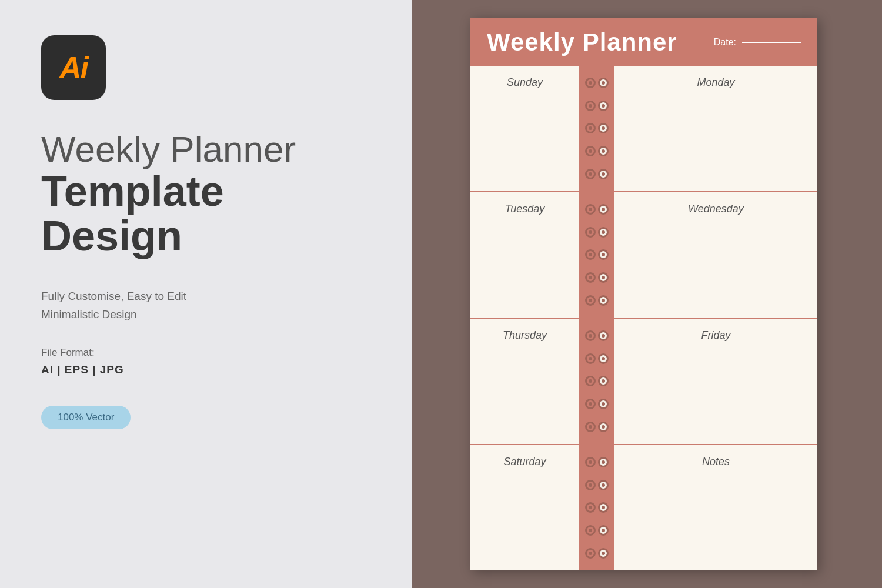 The width and height of the screenshot is (882, 588). Describe the element at coordinates (582, 42) in the screenshot. I see `planner-title: Weekly Planner` at that location.